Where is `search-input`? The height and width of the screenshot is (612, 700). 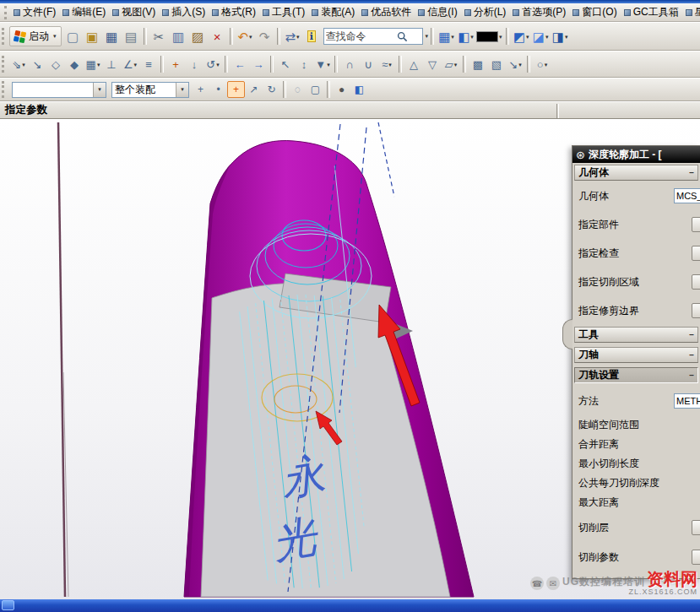
search-input is located at coordinates (361, 36).